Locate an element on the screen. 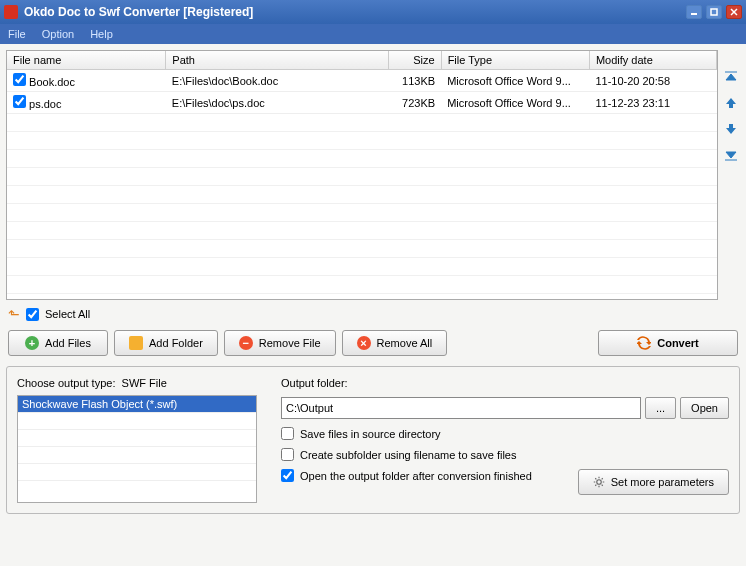  save-source-checkbox is located at coordinates (288, 434).